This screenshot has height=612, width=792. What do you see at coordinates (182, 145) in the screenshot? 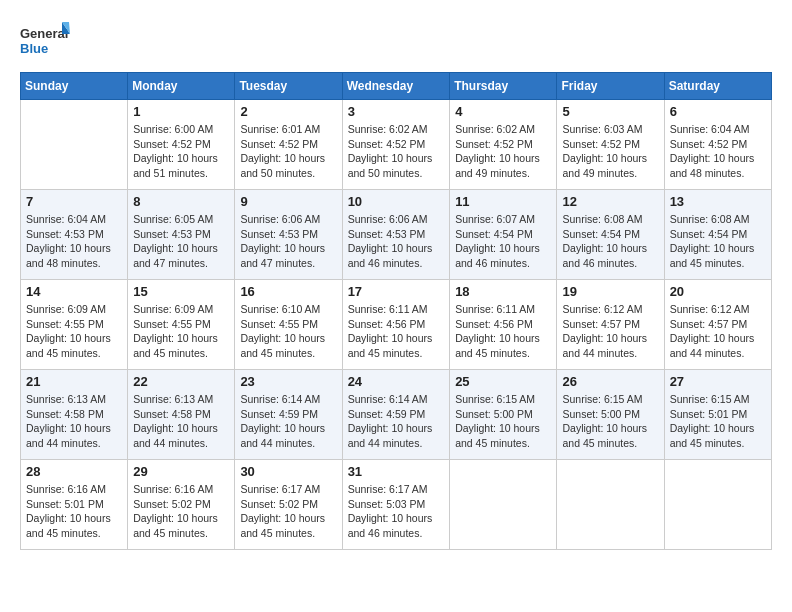
I see `calendar-cell: 1Sunrise: 6:00 AM Sunset: 4:52 PM Daylig…` at bounding box center [182, 145].